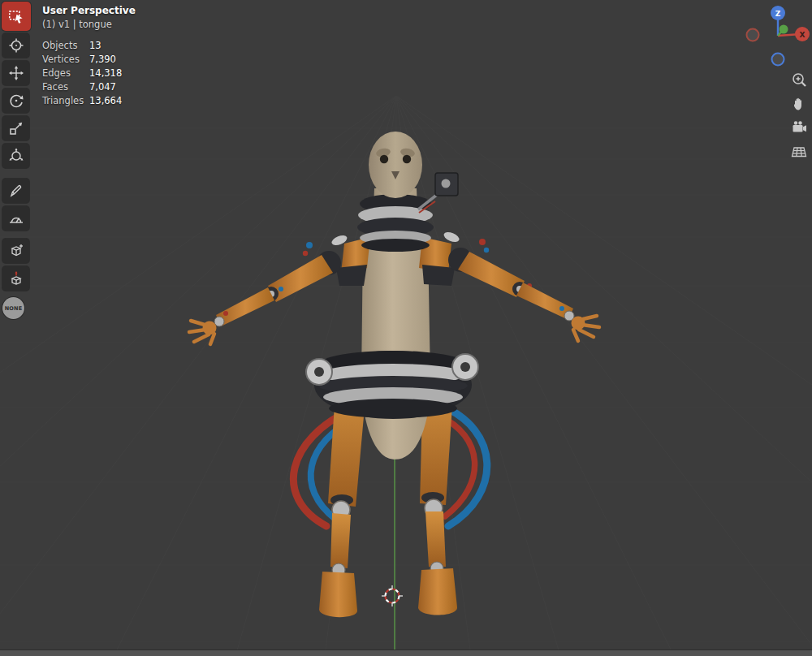 The image size is (812, 656). Describe the element at coordinates (82, 47) in the screenshot. I see `stat-row: Objects13` at that location.